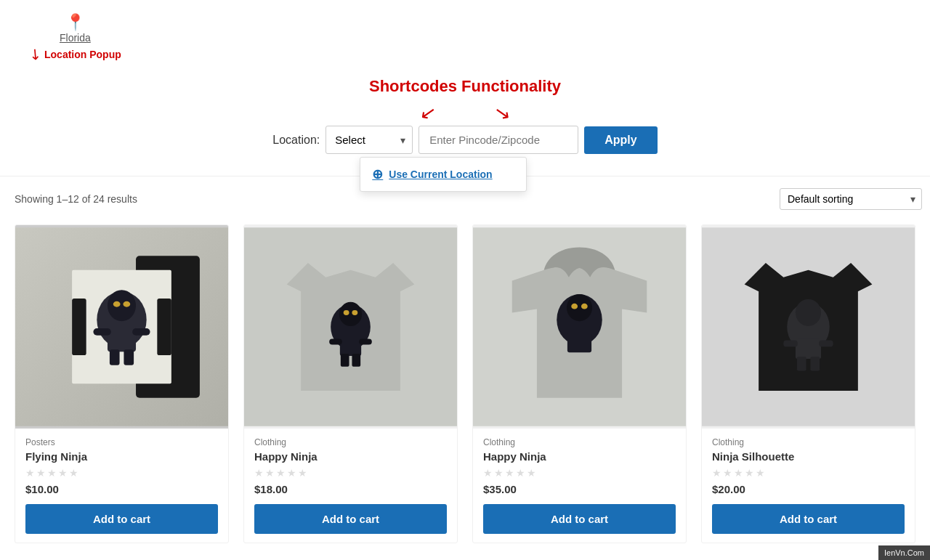  What do you see at coordinates (498, 139) in the screenshot?
I see `pincode-input` at bounding box center [498, 139].